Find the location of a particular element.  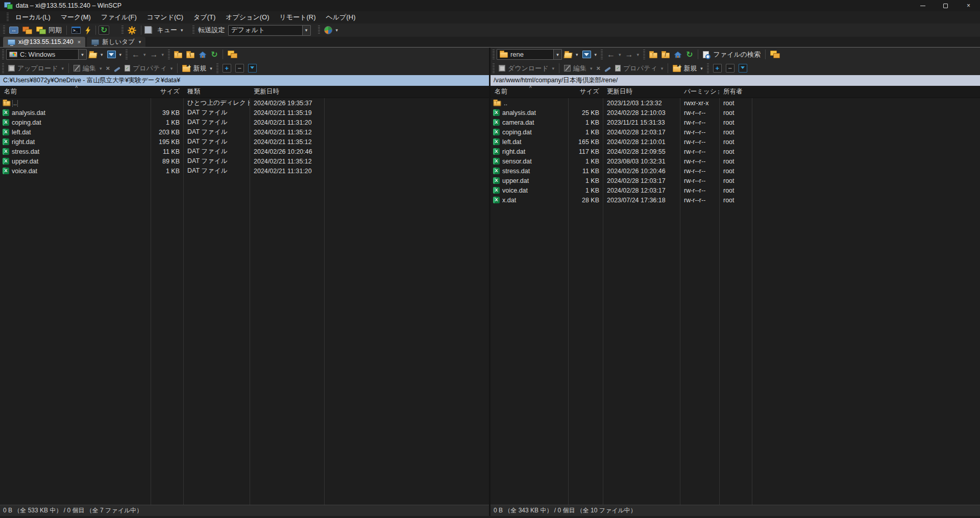

remote-root-directory-button is located at coordinates (666, 54).